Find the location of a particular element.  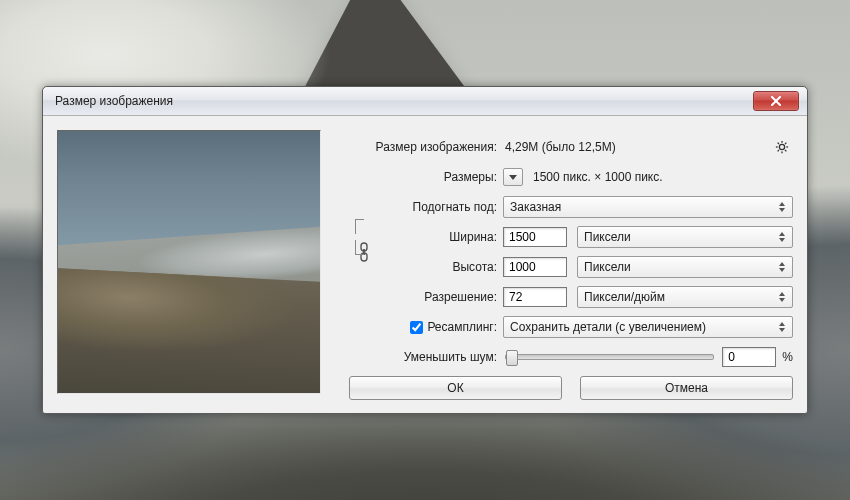

reduce-noise-slider is located at coordinates (610, 357).